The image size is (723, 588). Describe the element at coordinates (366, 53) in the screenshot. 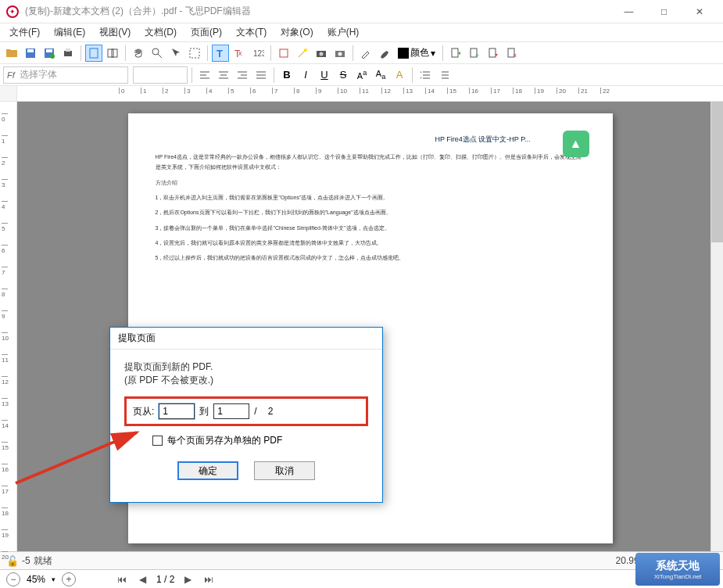

I see `eyedropper-icon` at that location.